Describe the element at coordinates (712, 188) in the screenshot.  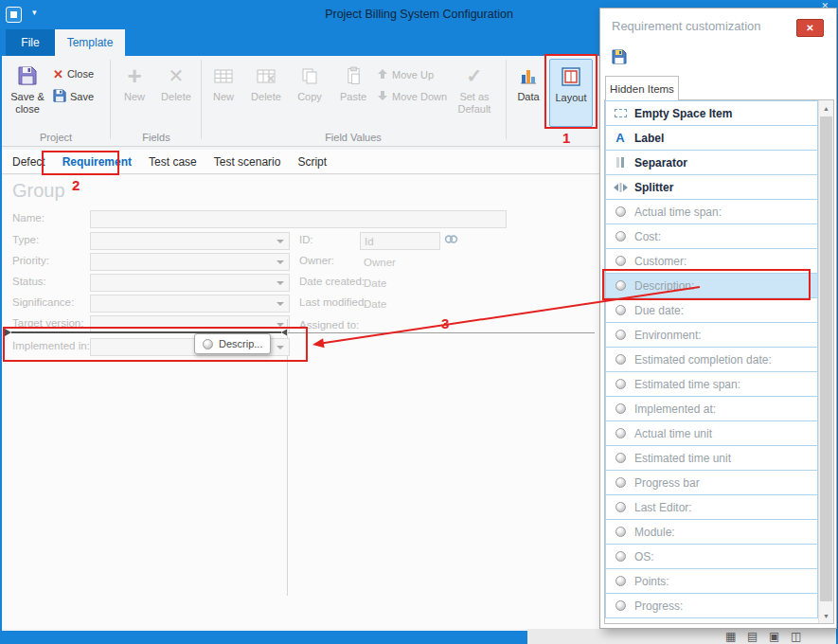
I see `list-item-splitter: Splitter` at that location.